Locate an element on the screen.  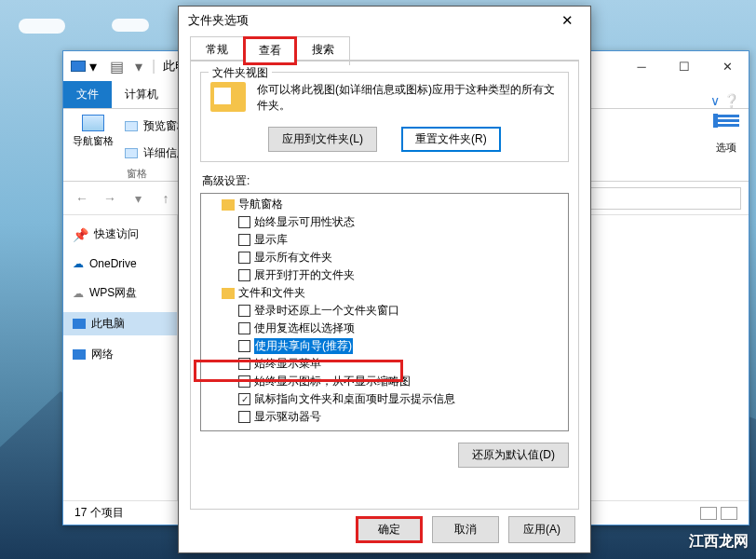
help-button: ∨ ❔ is located at coordinates (724, 101).